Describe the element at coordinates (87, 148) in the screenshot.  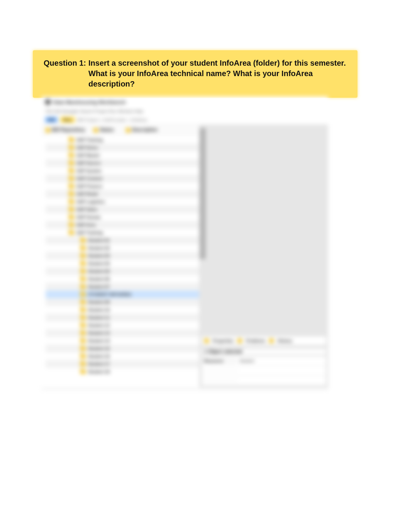
I see `tree-node-label: SAP Demo` at that location.